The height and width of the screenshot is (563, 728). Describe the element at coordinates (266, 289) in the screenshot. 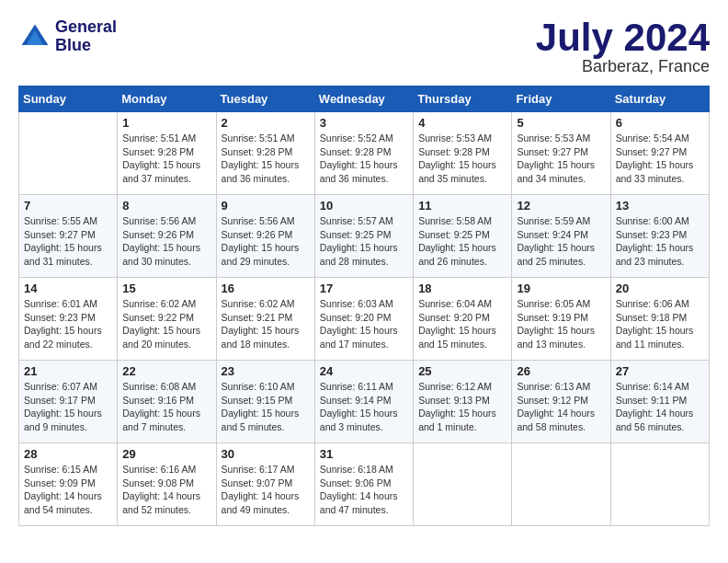

I see `cell-date: 16` at that location.